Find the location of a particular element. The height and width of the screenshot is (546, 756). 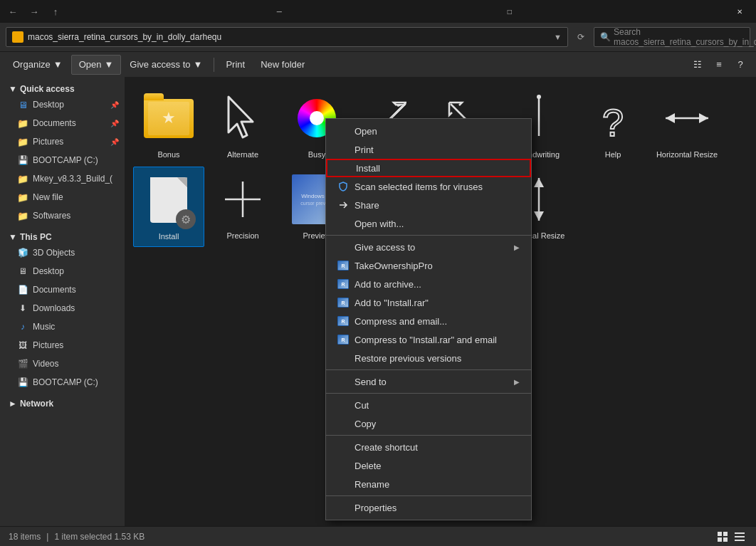

music-icon: ♪ is located at coordinates (23, 327).